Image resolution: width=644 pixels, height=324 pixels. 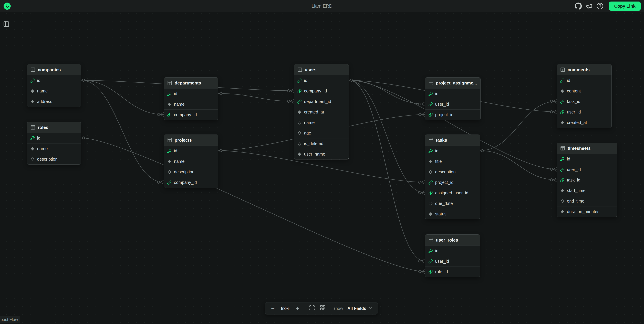 I want to click on liam-logo-icon, so click(x=8, y=6).